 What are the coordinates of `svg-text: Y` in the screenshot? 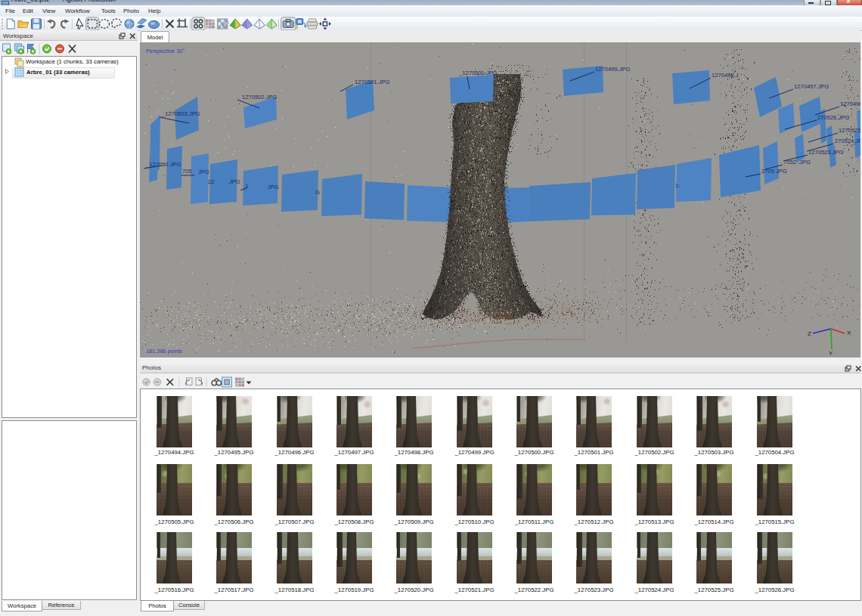 It's located at (831, 354).